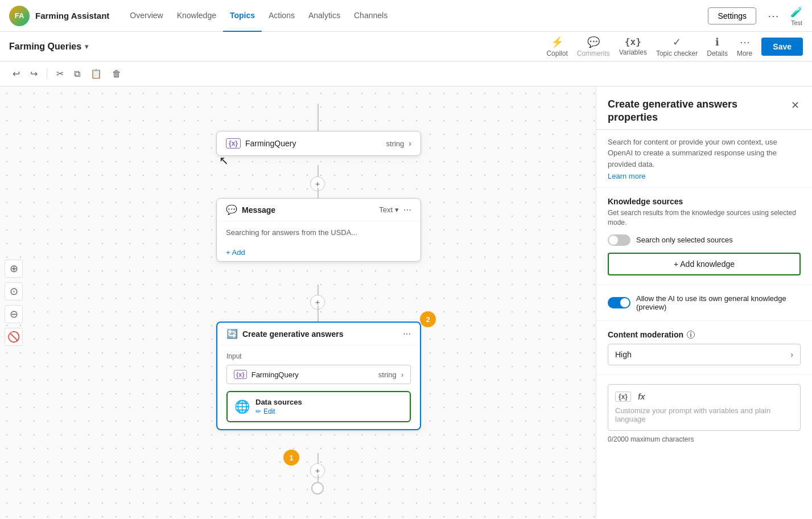 This screenshot has height=519, width=812. I want to click on knowledge-sources-desc: Get search results from the knowledge so…, so click(704, 218).